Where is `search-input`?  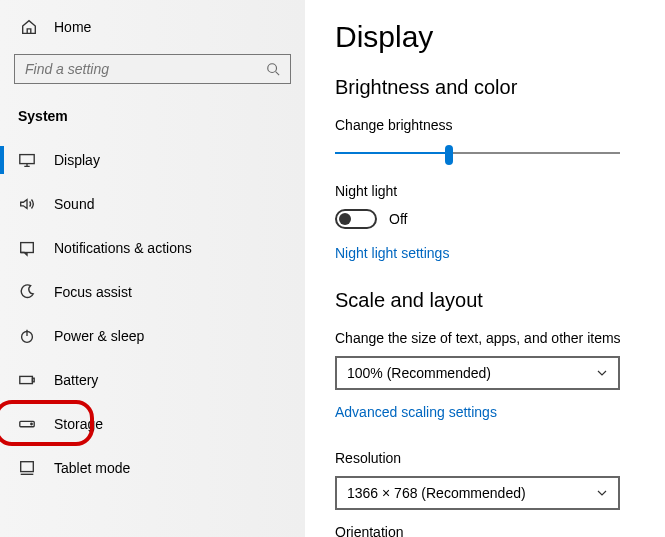 search-input is located at coordinates (146, 69).